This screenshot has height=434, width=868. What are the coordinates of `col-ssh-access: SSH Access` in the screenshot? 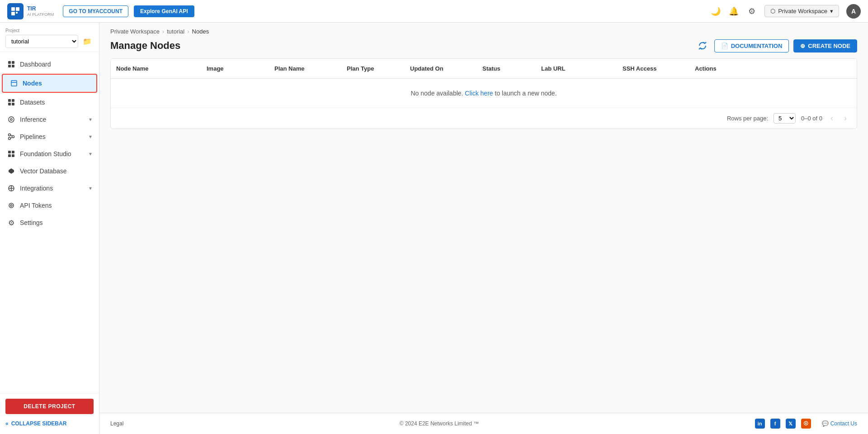 It's located at (653, 69).